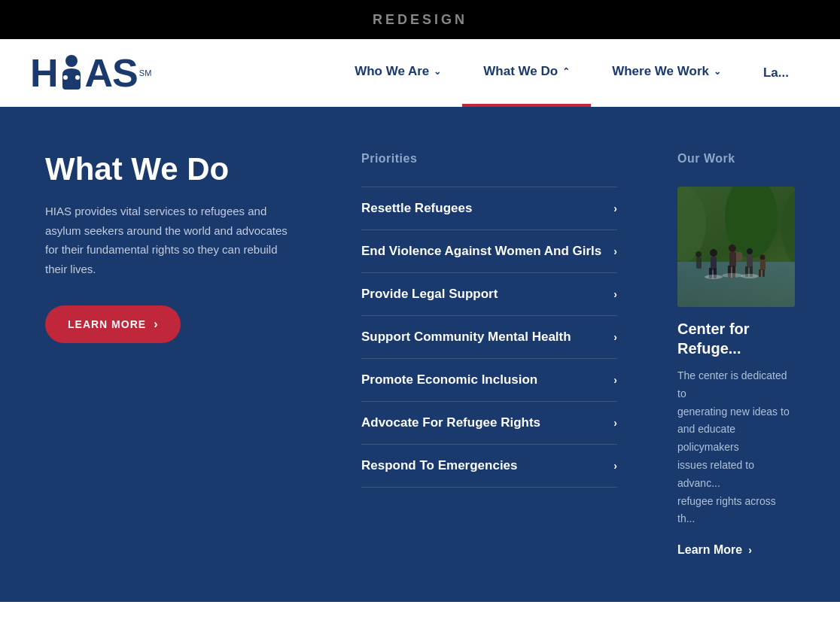 This screenshot has height=629, width=840. I want to click on learn-more-arrow-icon: ›, so click(750, 550).